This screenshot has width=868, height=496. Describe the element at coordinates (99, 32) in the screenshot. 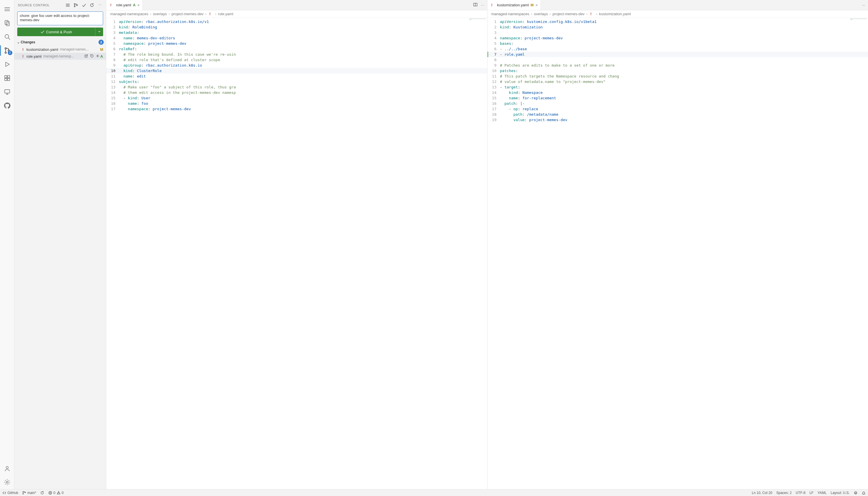

I see `commit-dropdown-button` at that location.